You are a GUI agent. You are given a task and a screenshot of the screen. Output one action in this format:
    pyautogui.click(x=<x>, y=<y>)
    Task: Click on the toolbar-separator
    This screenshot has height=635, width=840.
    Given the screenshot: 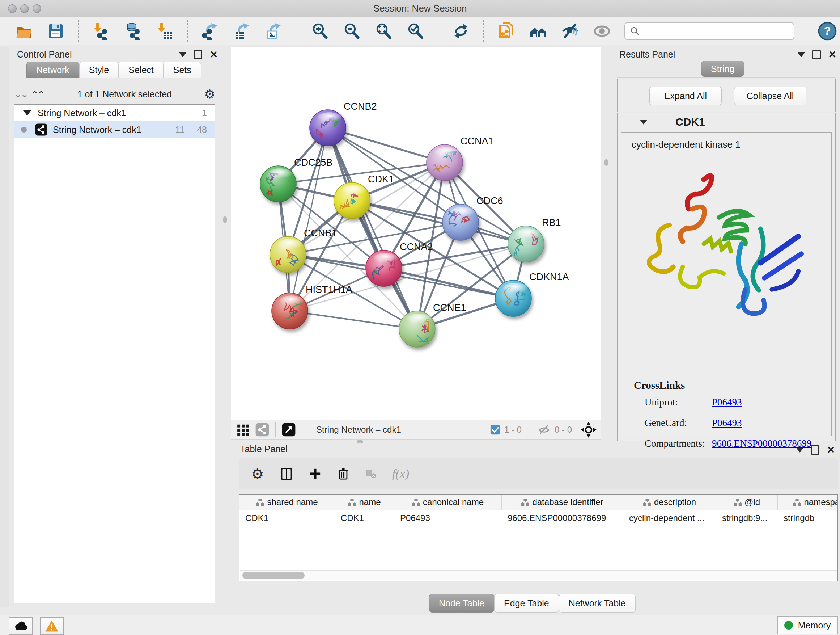 What is the action you would take?
    pyautogui.click(x=79, y=31)
    